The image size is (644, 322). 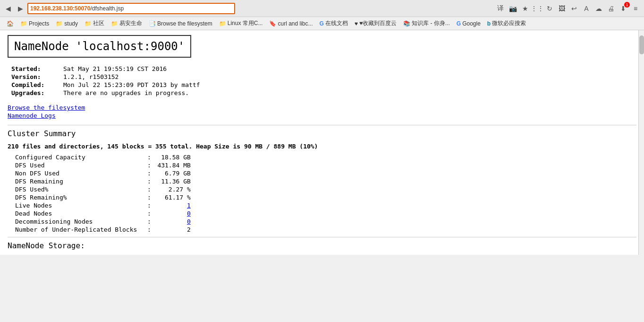 What do you see at coordinates (334, 24) in the screenshot?
I see `bookmark-online-docs: G 在线文档` at bounding box center [334, 24].